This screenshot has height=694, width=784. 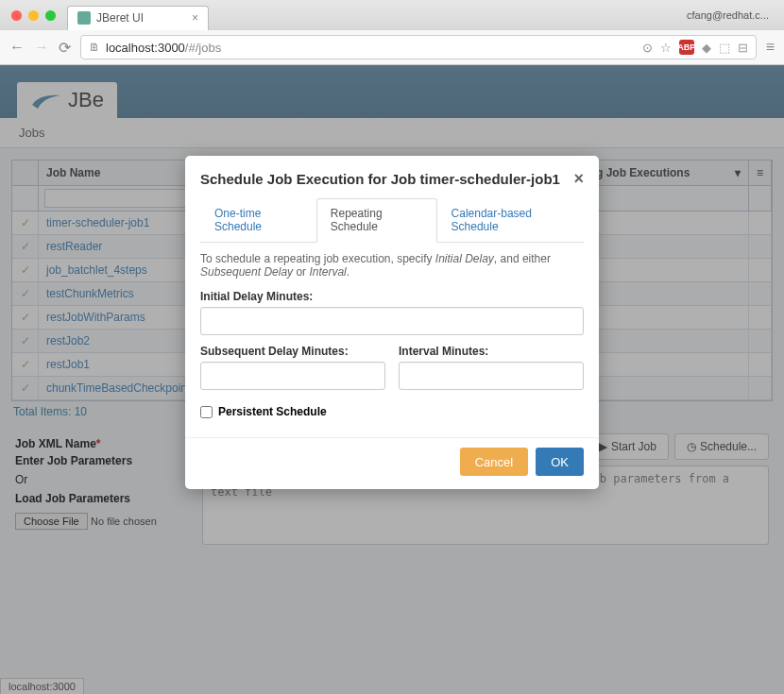 I want to click on initial-delay-label: Initial Delay Minutes:, so click(x=392, y=296).